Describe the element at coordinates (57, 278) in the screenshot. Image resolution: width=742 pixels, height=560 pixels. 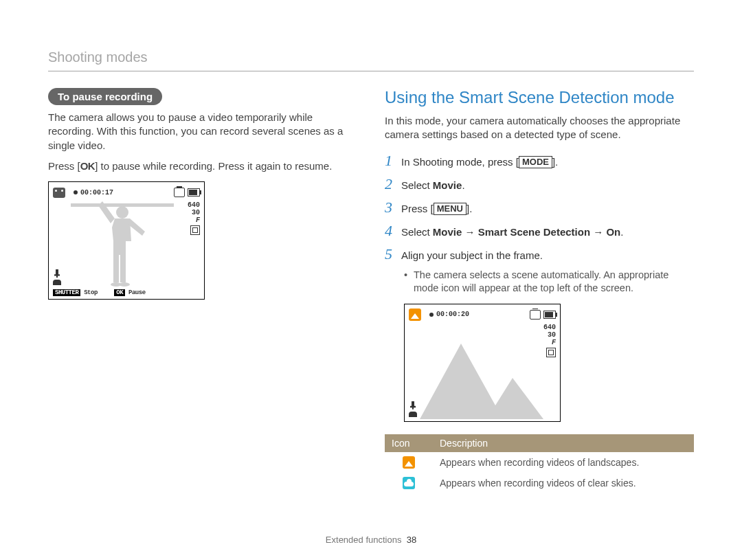
I see `cam-left-icons` at that location.